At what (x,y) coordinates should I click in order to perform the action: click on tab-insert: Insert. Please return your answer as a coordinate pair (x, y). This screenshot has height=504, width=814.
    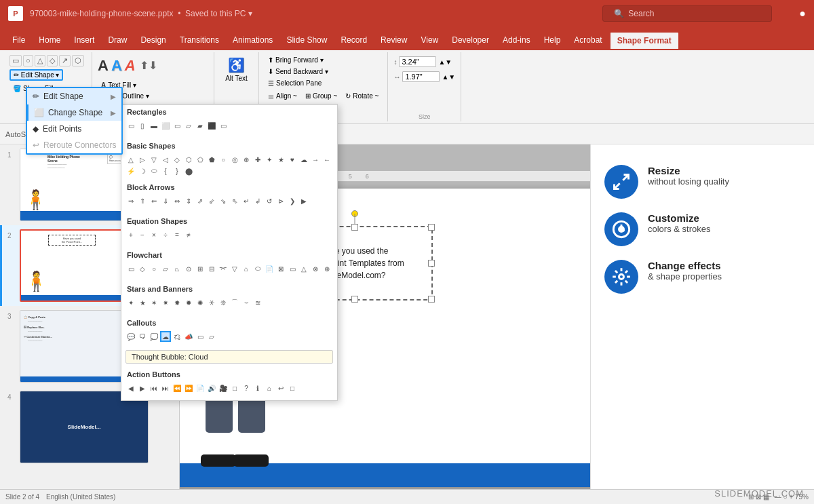
    Looking at the image, I should click on (84, 40).